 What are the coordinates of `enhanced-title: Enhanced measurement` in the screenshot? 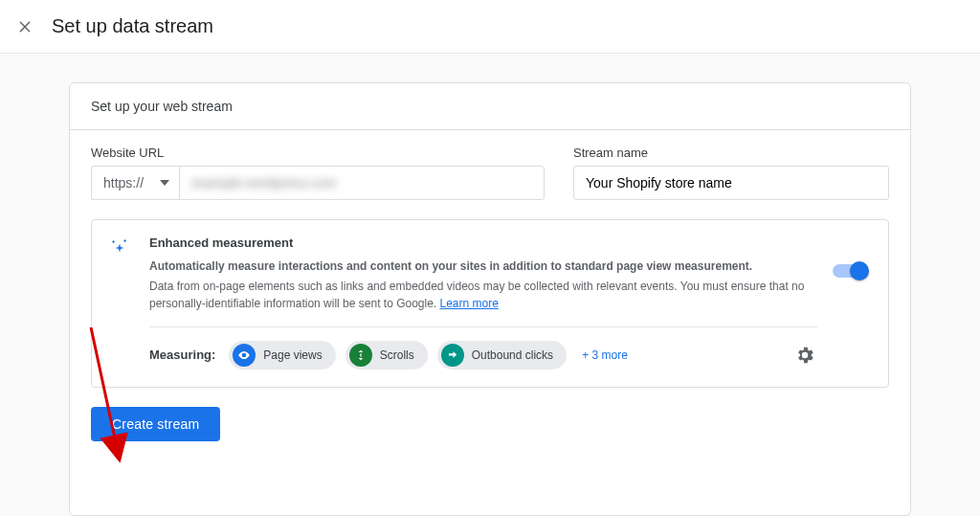 It's located at (483, 243).